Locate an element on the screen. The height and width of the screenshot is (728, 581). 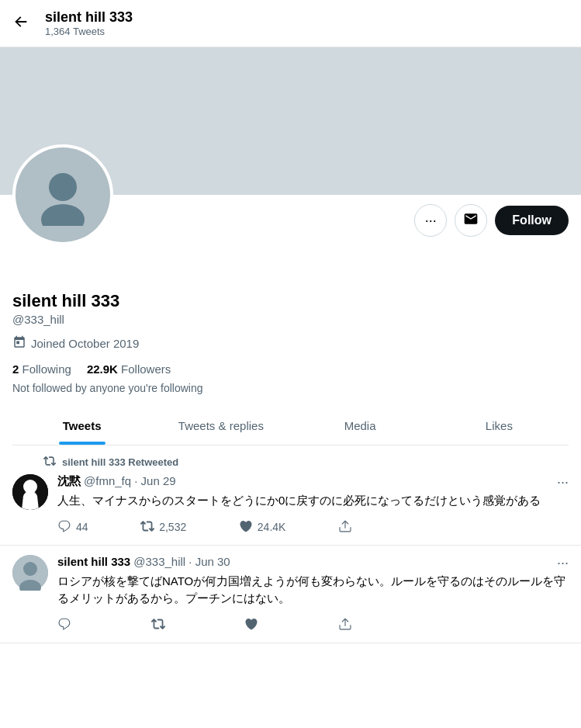
tab-likes: Likes is located at coordinates (500, 425).